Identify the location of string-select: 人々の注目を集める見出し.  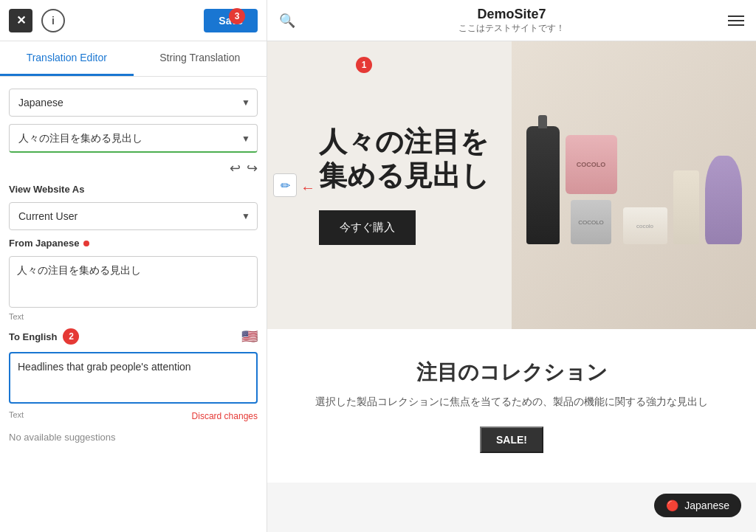
(133, 139).